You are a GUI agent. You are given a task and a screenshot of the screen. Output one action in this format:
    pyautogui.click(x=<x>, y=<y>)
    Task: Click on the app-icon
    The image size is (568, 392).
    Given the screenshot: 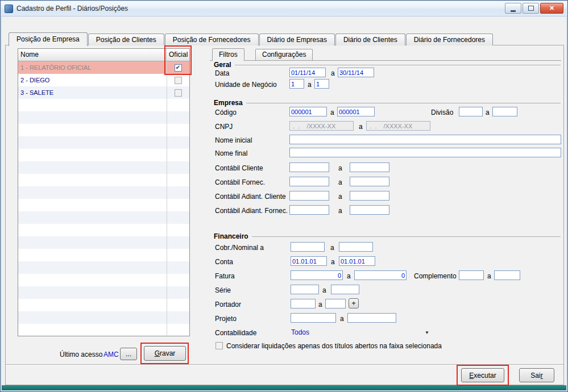 What is the action you would take?
    pyautogui.click(x=9, y=9)
    